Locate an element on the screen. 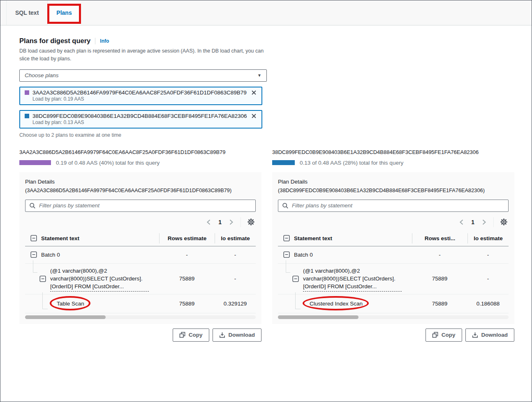 The image size is (532, 402). table-row-scan: Table Scan 75889 0.329129 is located at coordinates (141, 304).